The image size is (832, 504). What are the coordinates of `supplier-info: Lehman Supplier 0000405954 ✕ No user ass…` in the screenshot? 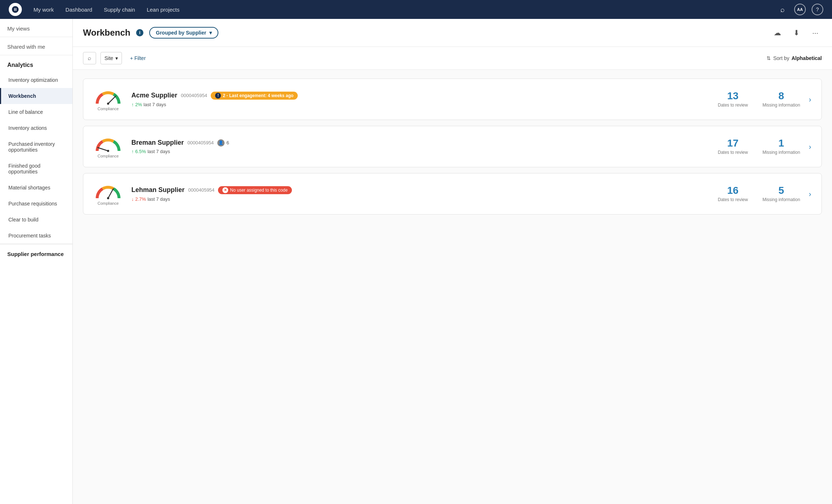 It's located at (420, 194).